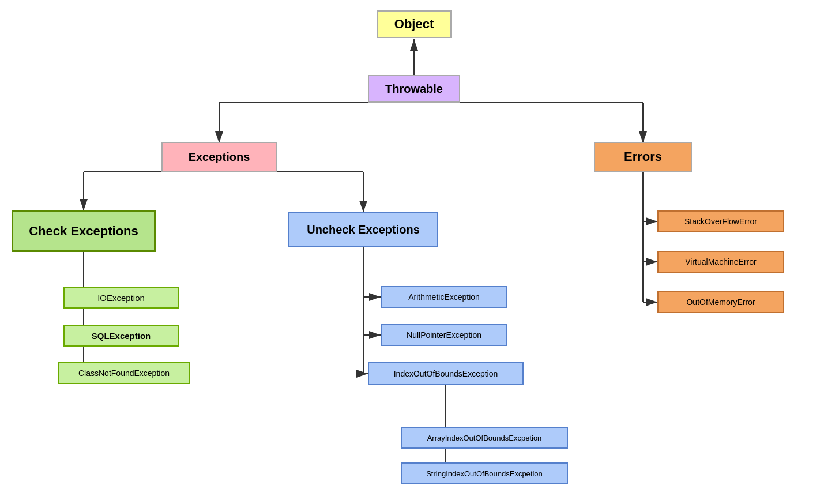  Describe the element at coordinates (721, 262) in the screenshot. I see `virtualmachine-node: VirtualMachineError` at that location.